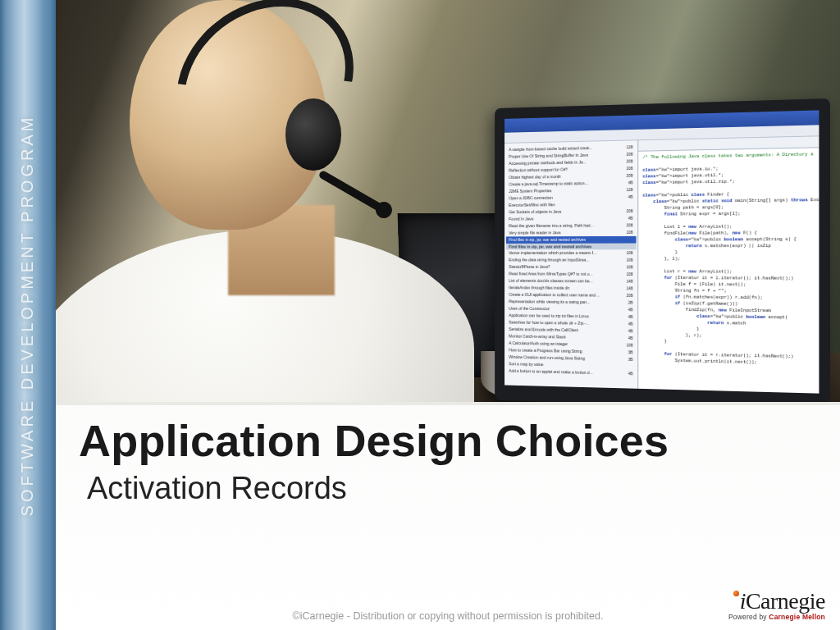  I want to click on brand-prefix: i, so click(743, 600).